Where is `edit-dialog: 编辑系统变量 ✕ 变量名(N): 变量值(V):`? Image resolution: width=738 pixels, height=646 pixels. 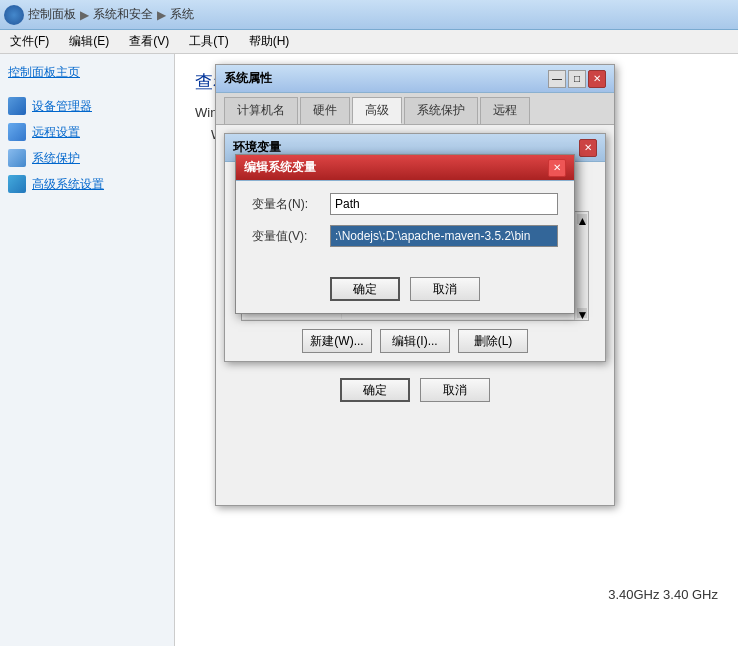
edit-dialog: 编辑系统变量 ✕ 变量名(N): 变量值(V): is located at coordinates (405, 234).